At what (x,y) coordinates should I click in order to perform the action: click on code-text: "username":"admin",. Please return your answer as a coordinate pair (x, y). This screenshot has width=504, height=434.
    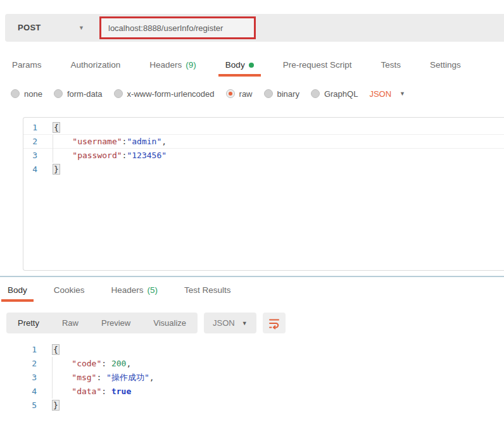
    Looking at the image, I should click on (110, 142).